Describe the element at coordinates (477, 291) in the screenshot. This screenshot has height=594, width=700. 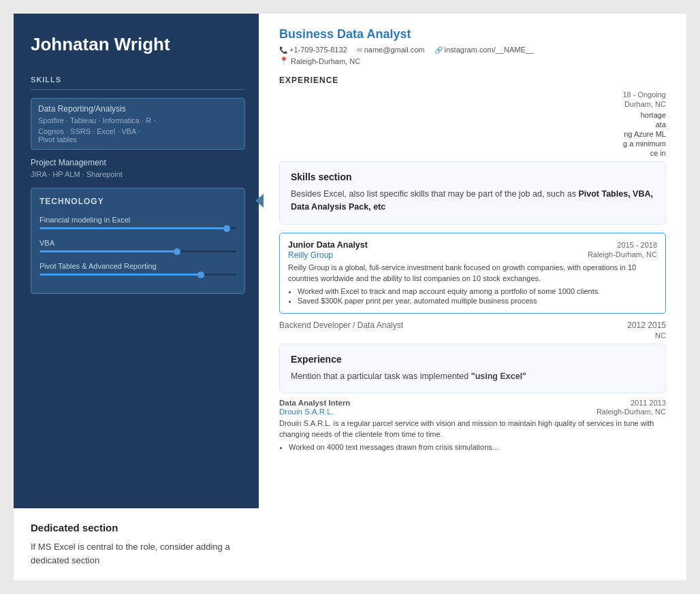
I see `job-bullet-1: Worked with Excel to track and map accou…` at that location.